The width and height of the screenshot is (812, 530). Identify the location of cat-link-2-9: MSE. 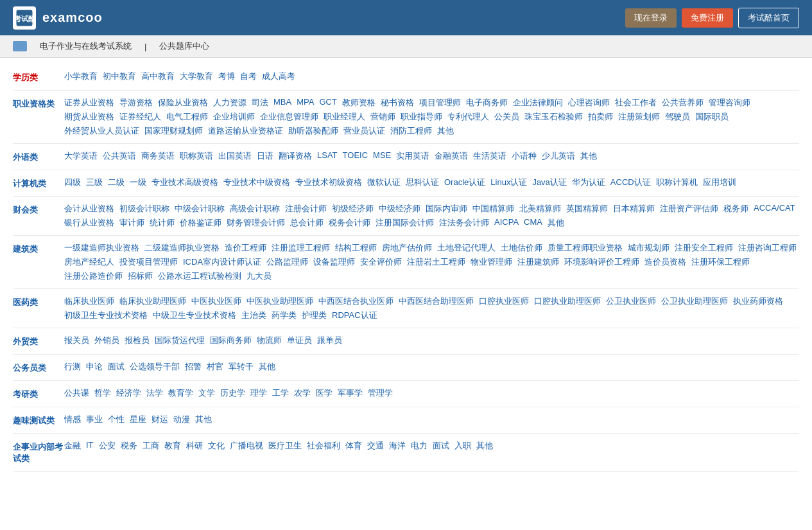
(382, 155).